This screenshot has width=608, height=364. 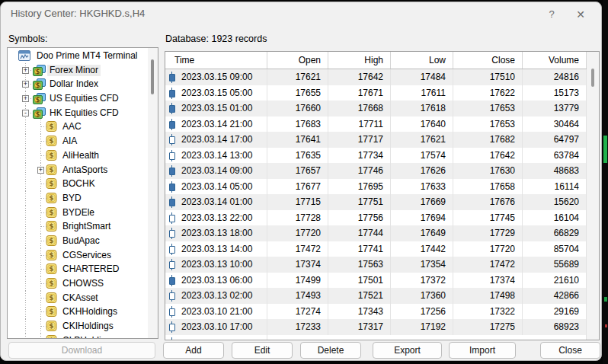 What do you see at coordinates (78, 184) in the screenshot?
I see `tree-item-bochk: $BOCHK` at bounding box center [78, 184].